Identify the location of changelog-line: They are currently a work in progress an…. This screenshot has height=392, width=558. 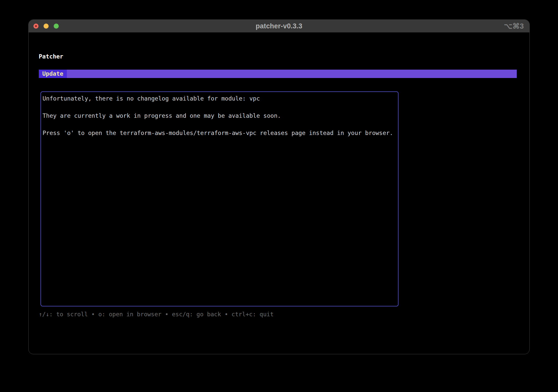
(220, 116).